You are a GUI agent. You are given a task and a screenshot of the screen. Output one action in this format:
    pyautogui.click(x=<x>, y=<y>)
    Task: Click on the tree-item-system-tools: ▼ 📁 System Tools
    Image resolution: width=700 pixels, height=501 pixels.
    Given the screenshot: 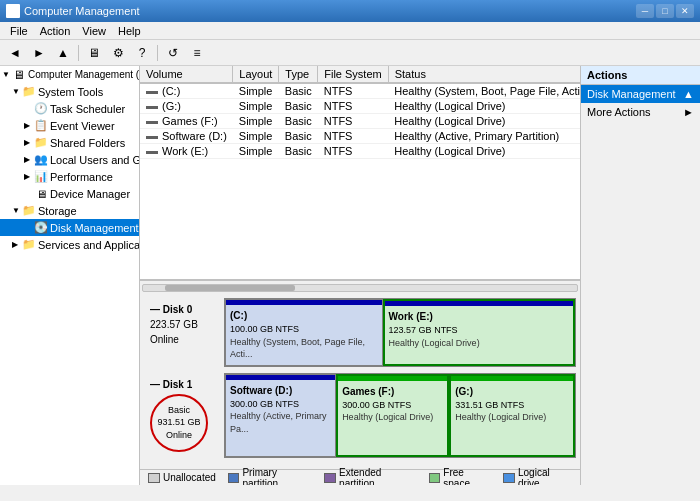 What is the action you would take?
    pyautogui.click(x=70, y=92)
    